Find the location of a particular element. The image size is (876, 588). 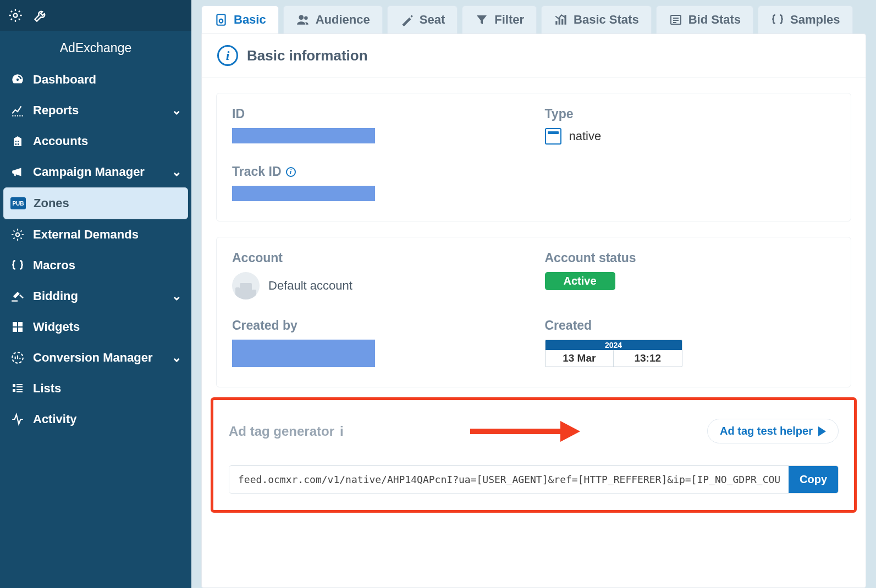

ad-tag-code-row: Copy is located at coordinates (533, 479).